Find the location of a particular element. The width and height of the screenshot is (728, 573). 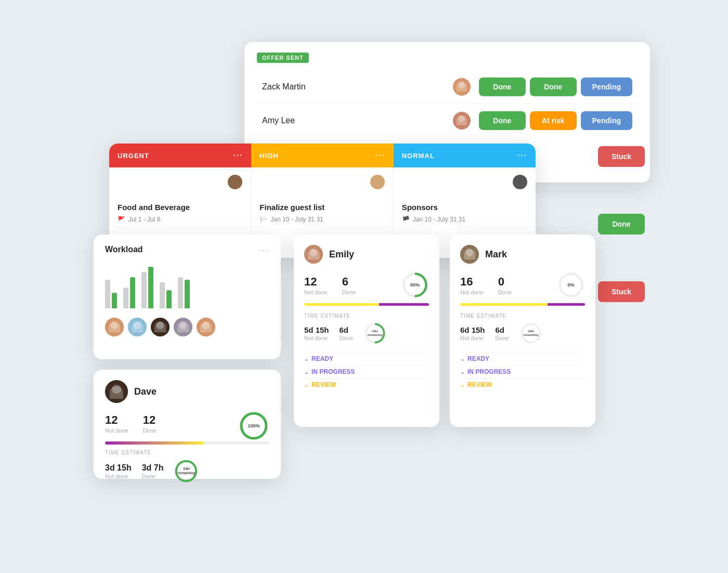

flag-yellow-icon: 🏳️ is located at coordinates (263, 219).